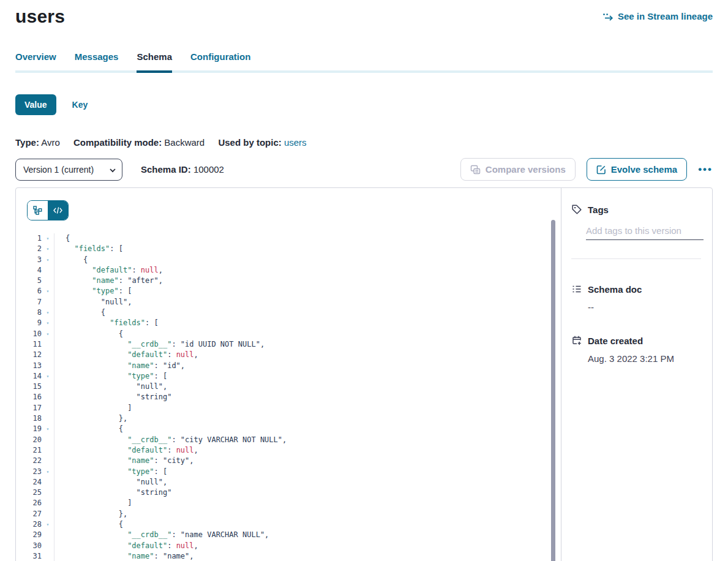  Describe the element at coordinates (29, 546) in the screenshot. I see `line-number: 30` at that location.